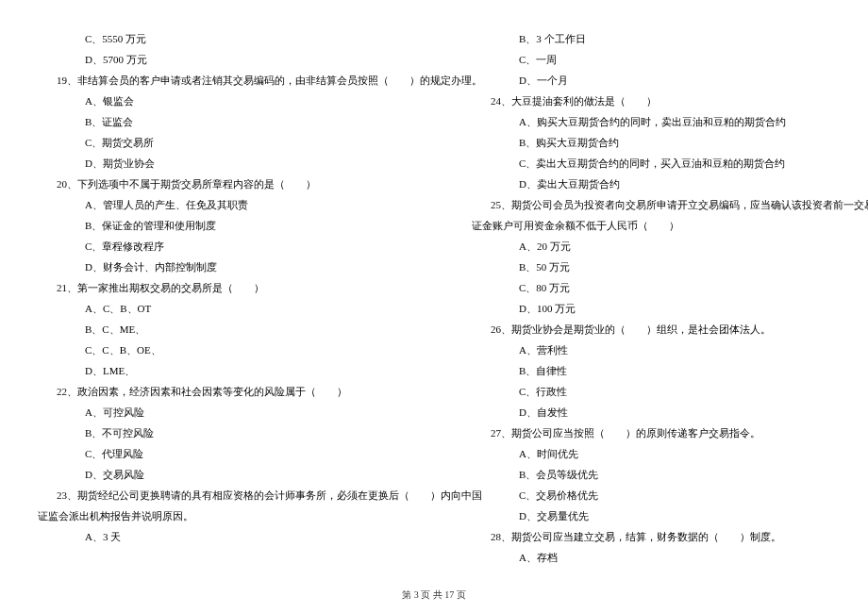  What do you see at coordinates (217, 308) in the screenshot?
I see `text-line: A、C、B、OT` at bounding box center [217, 308].